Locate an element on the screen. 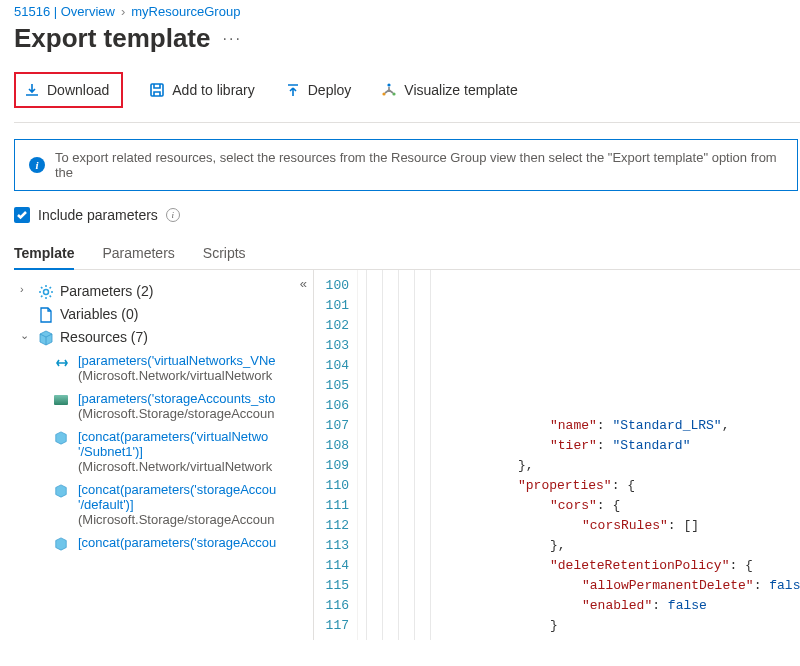  download-button: Download is located at coordinates (66, 90).